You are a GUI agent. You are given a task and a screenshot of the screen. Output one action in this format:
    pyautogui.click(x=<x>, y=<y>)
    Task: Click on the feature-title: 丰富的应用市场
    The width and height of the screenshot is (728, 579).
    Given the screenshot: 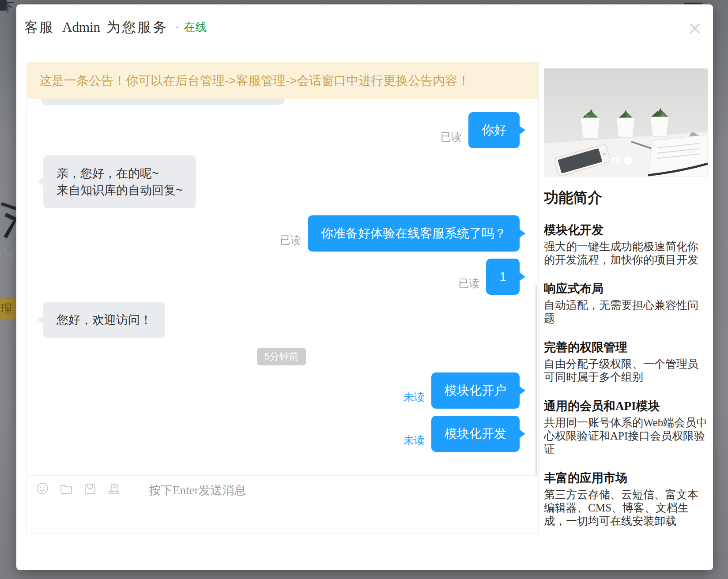 What is the action you would take?
    pyautogui.click(x=626, y=478)
    